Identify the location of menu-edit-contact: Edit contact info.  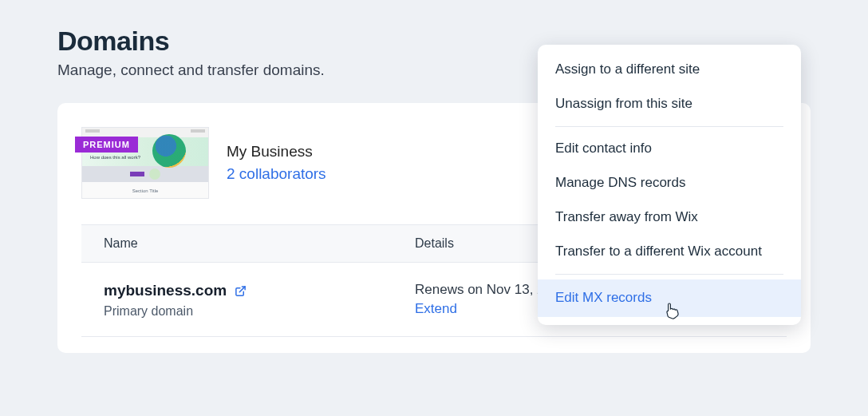
(669, 149).